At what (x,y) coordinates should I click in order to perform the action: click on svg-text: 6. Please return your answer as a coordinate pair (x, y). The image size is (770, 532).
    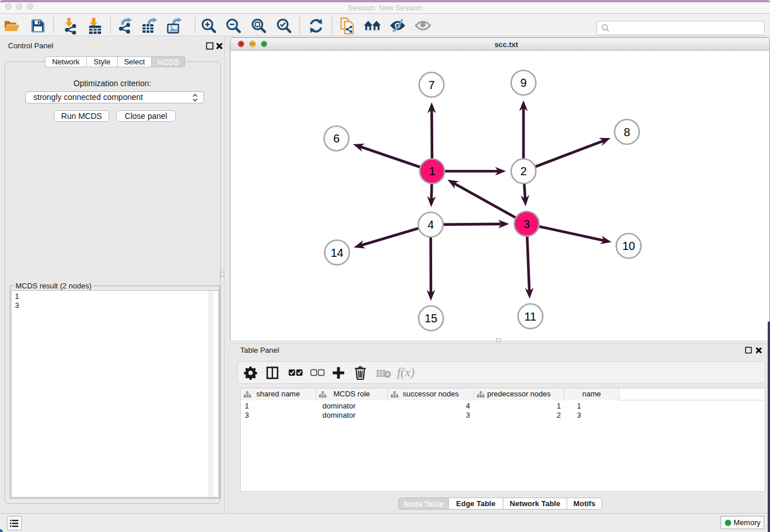
    Looking at the image, I should click on (337, 138).